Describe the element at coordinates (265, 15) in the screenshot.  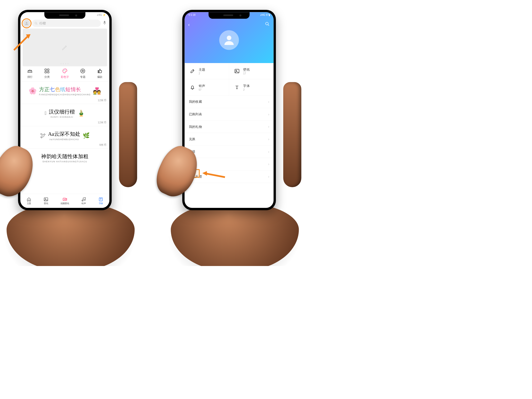
I see `status-bar: ..ıl 4G 97▮` at that location.